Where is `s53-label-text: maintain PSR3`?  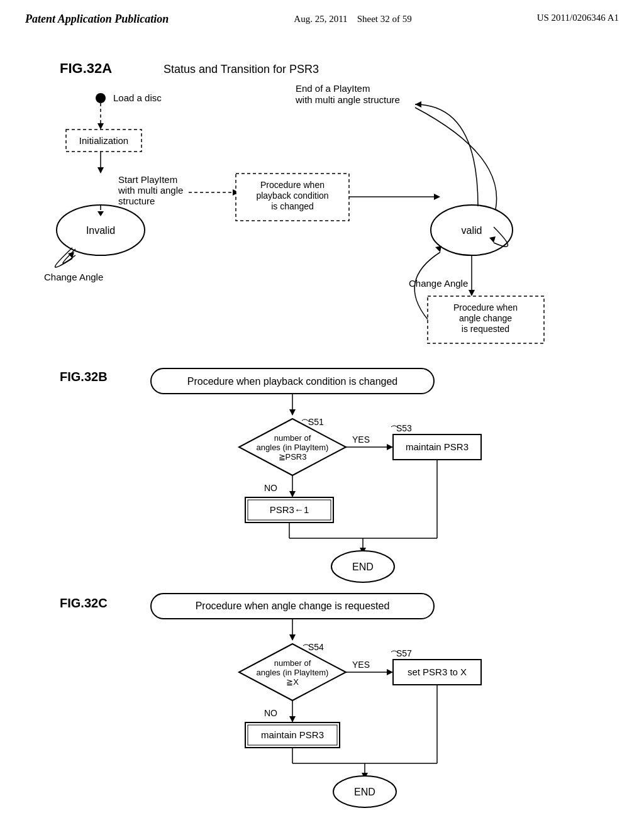
s53-label-text: maintain PSR3 is located at coordinates (437, 446).